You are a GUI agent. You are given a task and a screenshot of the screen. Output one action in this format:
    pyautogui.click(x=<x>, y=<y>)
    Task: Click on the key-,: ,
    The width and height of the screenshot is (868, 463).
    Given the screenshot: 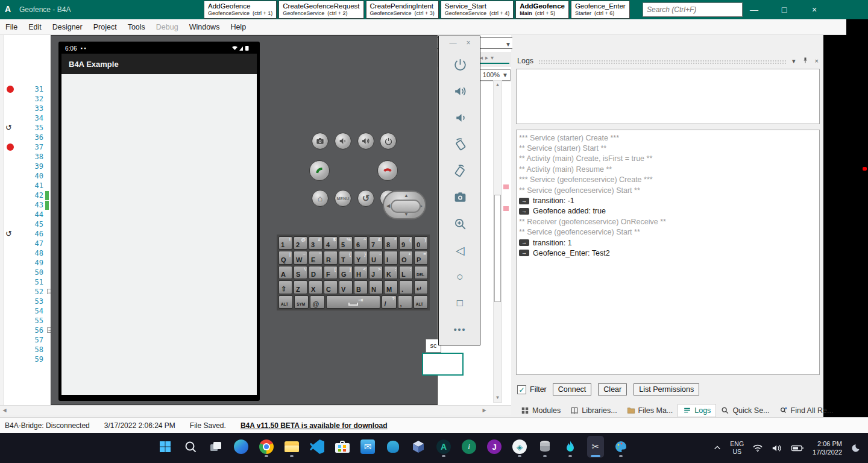 What is the action you would take?
    pyautogui.click(x=405, y=302)
    